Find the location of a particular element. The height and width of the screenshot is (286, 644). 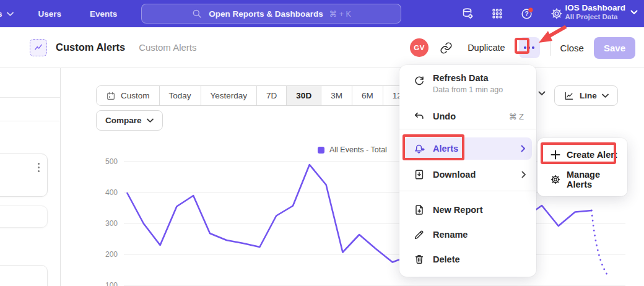

pencil-icon is located at coordinates (419, 235).